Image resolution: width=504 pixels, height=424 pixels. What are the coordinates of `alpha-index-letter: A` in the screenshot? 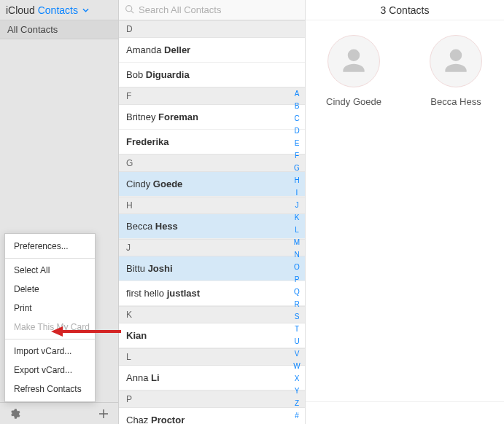 It's located at (298, 93).